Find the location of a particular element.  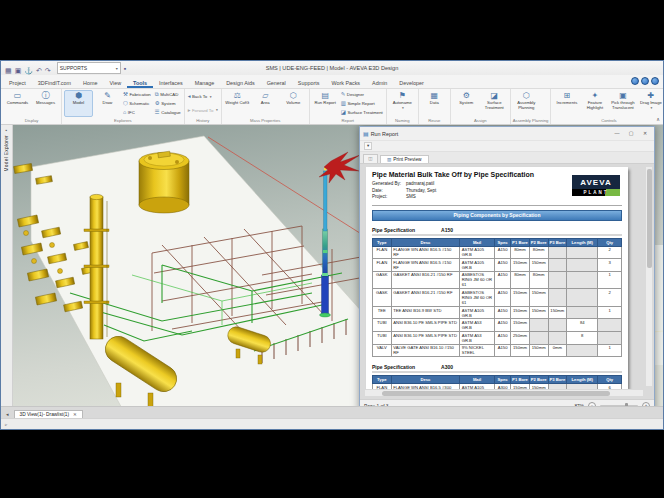

ribbon-button-schematic: ⬡Schematic is located at coordinates (137, 104).